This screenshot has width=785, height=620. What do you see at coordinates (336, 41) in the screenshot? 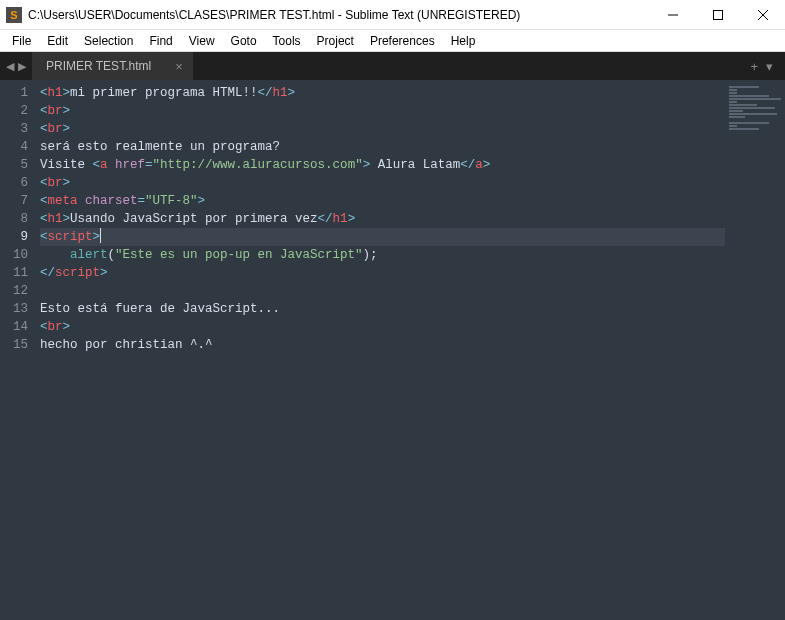
I see `menu-item-project: Project` at bounding box center [336, 41].